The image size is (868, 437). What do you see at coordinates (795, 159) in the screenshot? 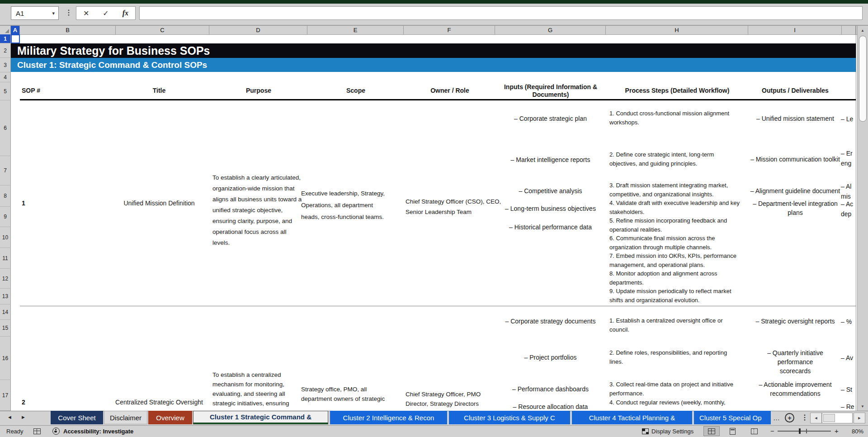
I see `sop1-output-item: – Mission communication toolkit` at bounding box center [795, 159].